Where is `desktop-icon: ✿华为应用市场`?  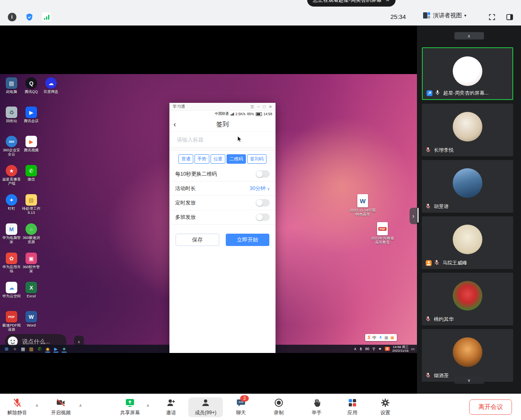 desktop-icon: ✿华为应用市场 is located at coordinates (12, 267).